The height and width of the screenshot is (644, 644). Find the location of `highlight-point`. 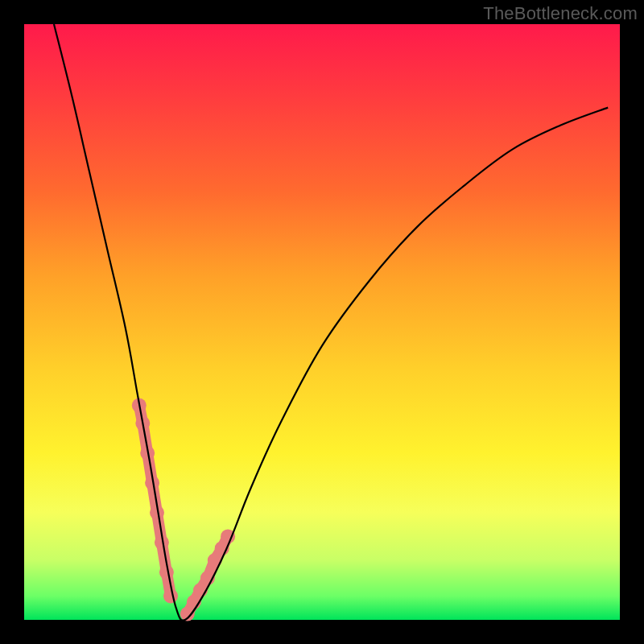

highlight-point is located at coordinates (171, 596).